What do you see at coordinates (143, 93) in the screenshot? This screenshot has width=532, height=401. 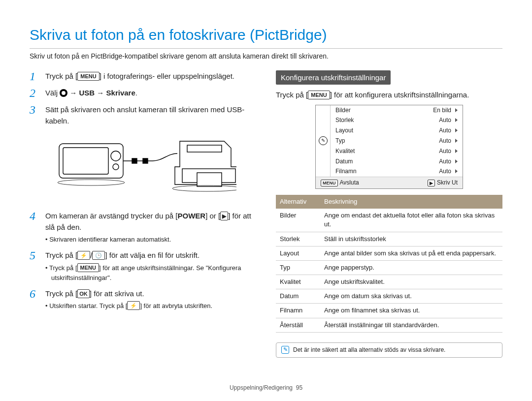 I see `step-2: 2 Välj → USB → Skrivare.` at bounding box center [143, 93].